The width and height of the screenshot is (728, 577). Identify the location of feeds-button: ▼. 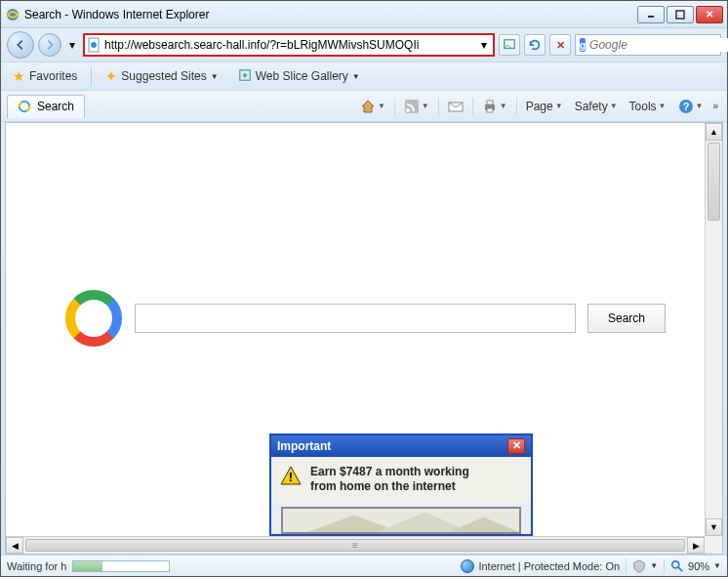
(417, 106).